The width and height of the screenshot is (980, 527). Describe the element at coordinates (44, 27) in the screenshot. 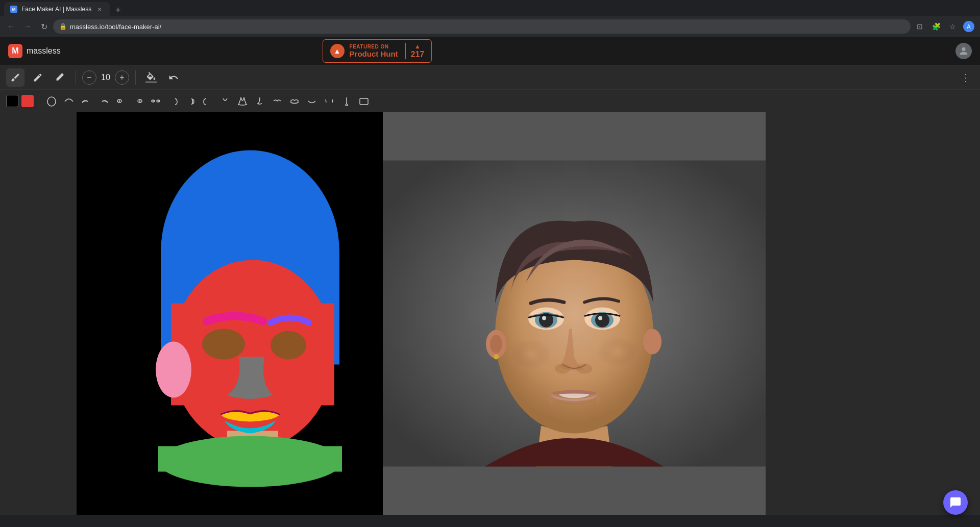

I see `reload-button: ↻` at that location.